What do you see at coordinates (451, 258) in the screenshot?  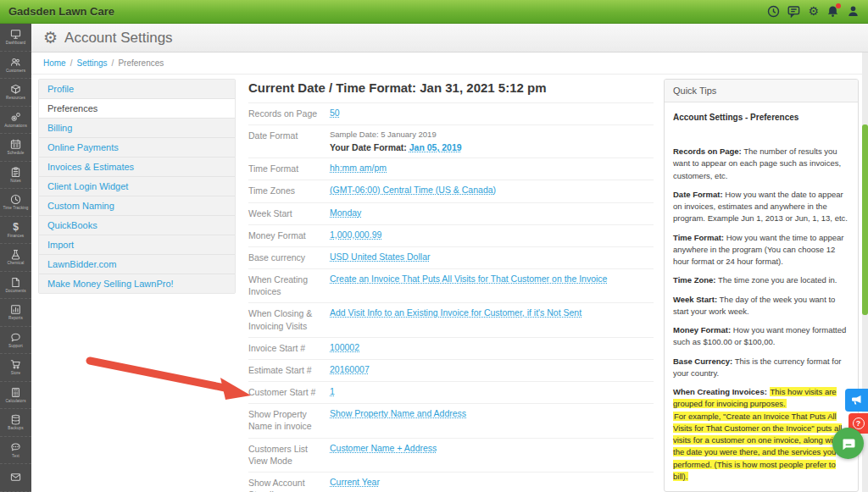 I see `row-base-currency: Base currency USD United States Dollar` at bounding box center [451, 258].